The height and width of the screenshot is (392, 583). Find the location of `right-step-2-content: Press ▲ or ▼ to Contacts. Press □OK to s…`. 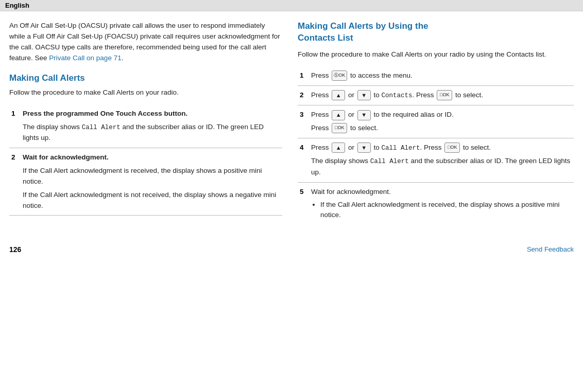

right-step-2-content: Press ▲ or ▼ to Contacts. Press □OK to s… is located at coordinates (441, 95).